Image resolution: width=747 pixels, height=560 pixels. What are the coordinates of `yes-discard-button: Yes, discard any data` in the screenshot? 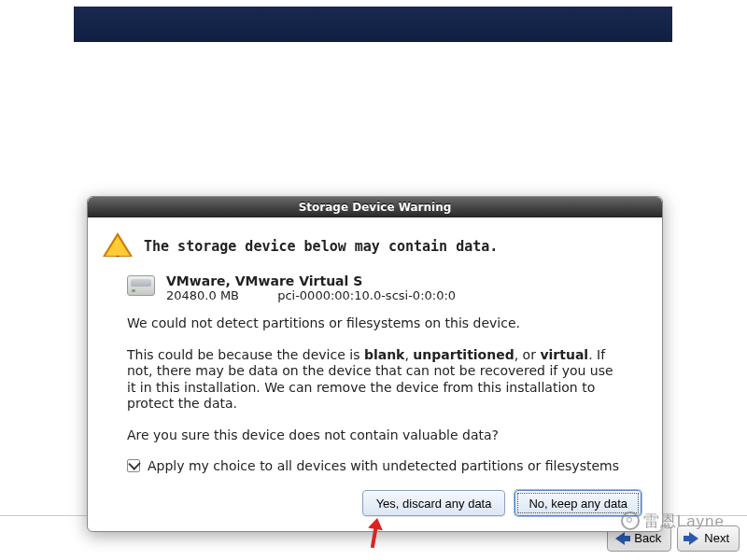 It's located at (434, 503).